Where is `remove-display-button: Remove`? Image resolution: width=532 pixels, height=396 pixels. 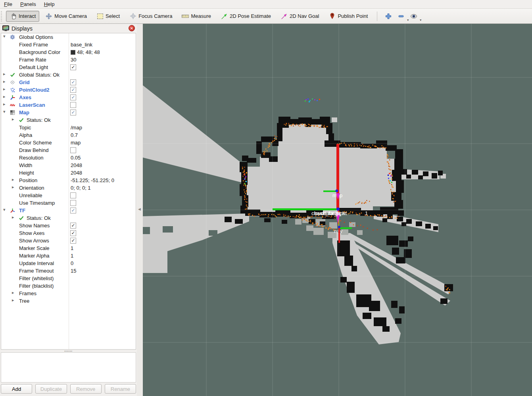
remove-display-button: Remove is located at coordinates (86, 389).